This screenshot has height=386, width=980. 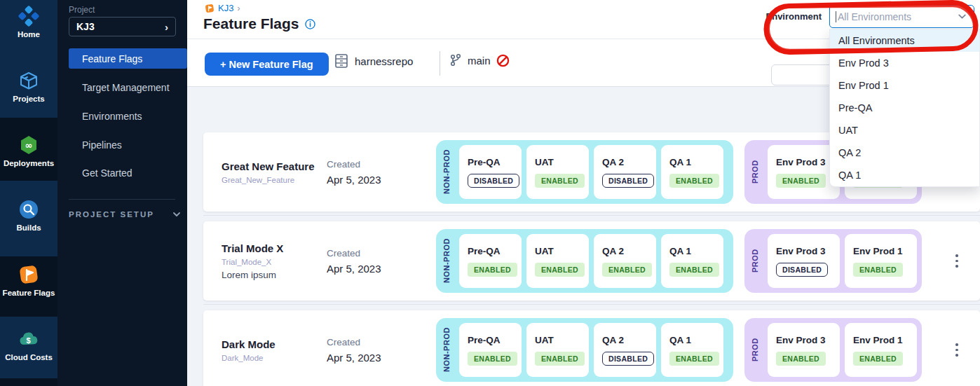 What do you see at coordinates (29, 151) in the screenshot?
I see `sidebar-item-deployments: ∞ Deployments` at bounding box center [29, 151].